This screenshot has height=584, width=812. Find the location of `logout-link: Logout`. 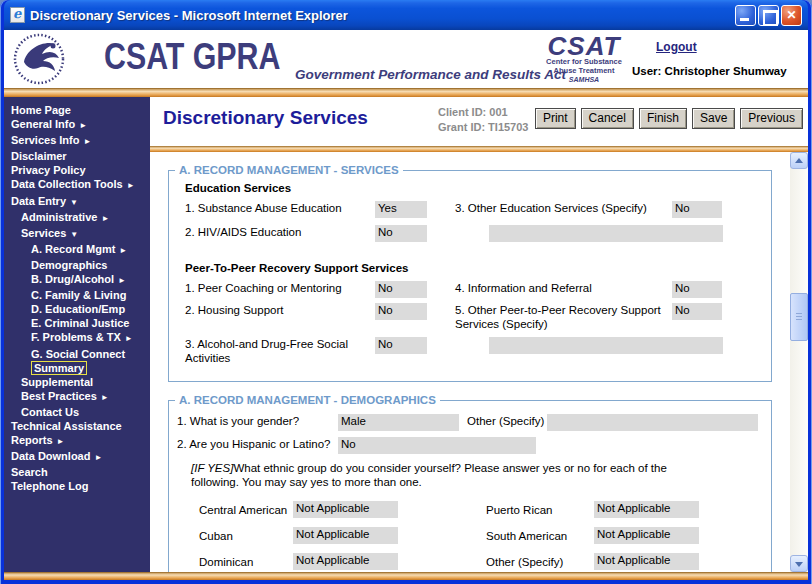

logout-link: Logout is located at coordinates (676, 47).